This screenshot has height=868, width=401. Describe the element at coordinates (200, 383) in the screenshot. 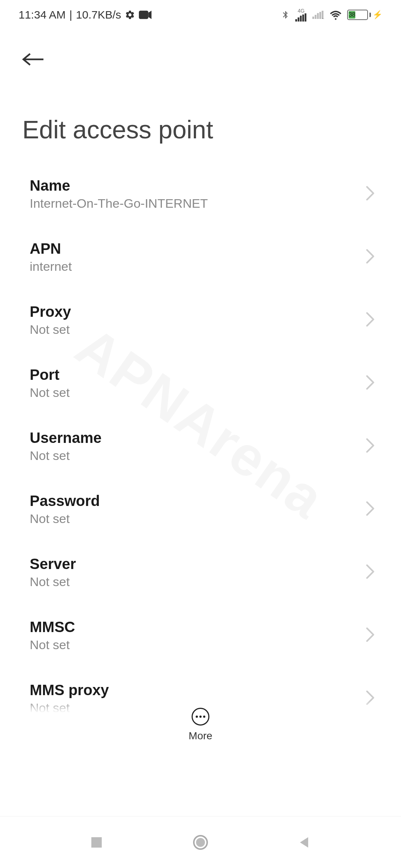

I see `setting-port: Port Not set` at that location.